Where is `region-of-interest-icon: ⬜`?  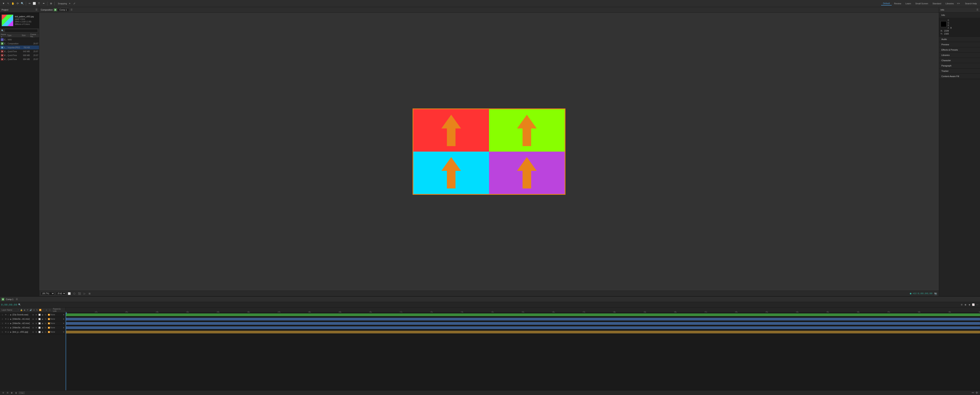
region-of-interest-icon: ⬜ is located at coordinates (69, 294).